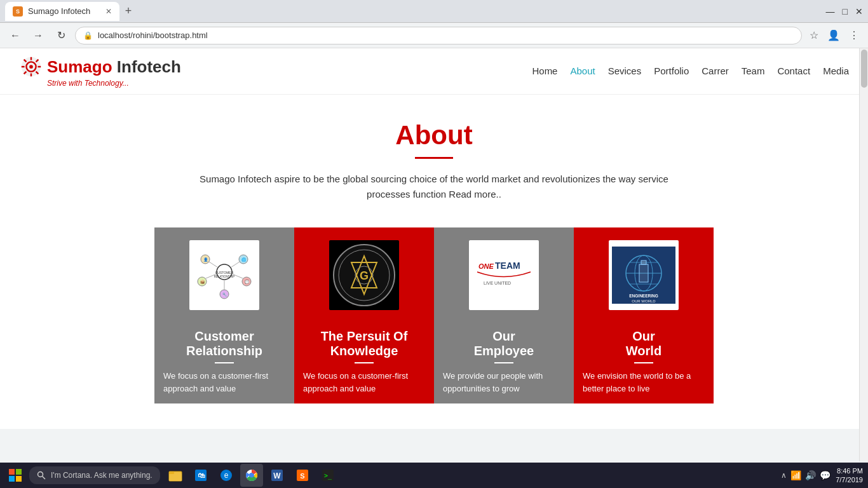  What do you see at coordinates (224, 275) in the screenshot?
I see `customer-relationship-svg: CUSTOMER RELATIONSHIP 👤 🌐 📦 💬` at bounding box center [224, 275].